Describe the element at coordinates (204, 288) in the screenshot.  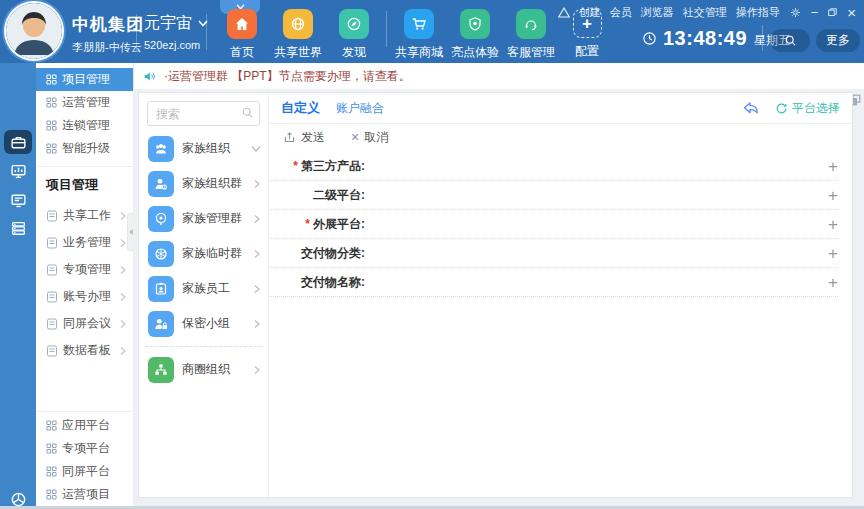
I see `group-item-family-staff: 家族员工` at that location.